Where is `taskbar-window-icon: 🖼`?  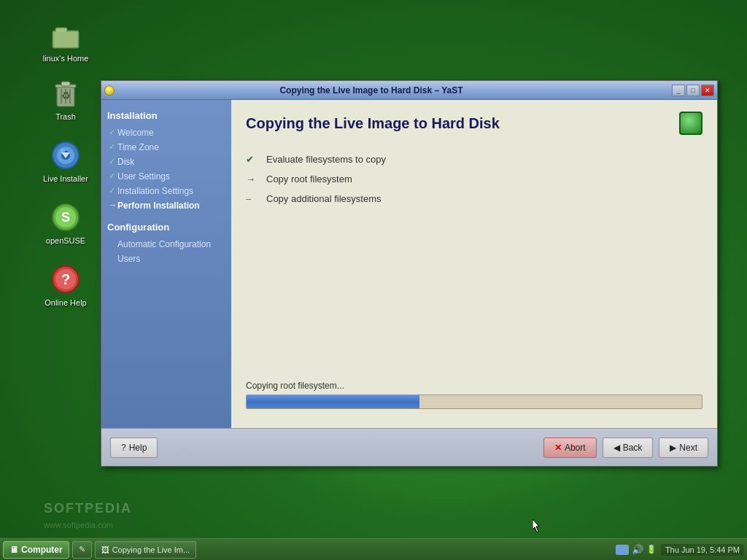 taskbar-window-icon: 🖼 is located at coordinates (105, 550).